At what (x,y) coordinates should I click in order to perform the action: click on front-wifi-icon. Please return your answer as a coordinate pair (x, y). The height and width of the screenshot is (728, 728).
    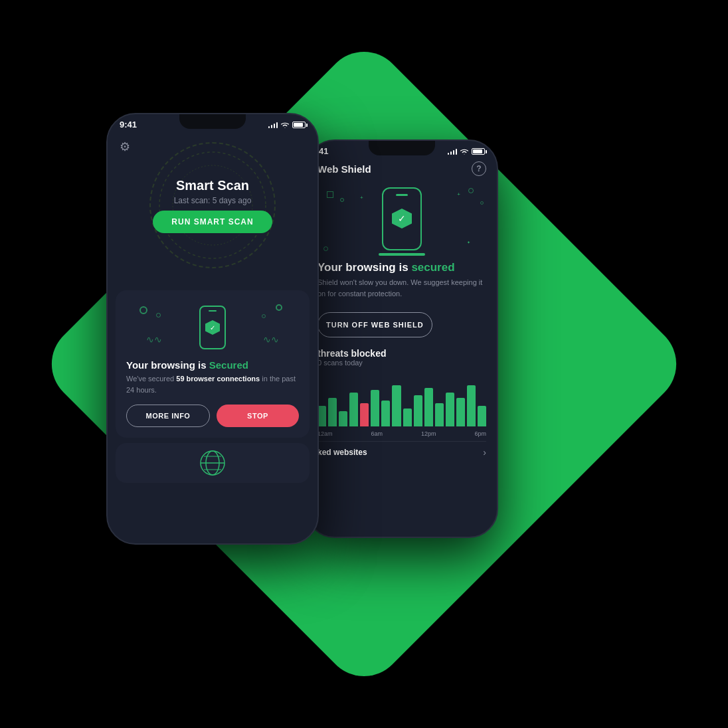
    Looking at the image, I should click on (285, 125).